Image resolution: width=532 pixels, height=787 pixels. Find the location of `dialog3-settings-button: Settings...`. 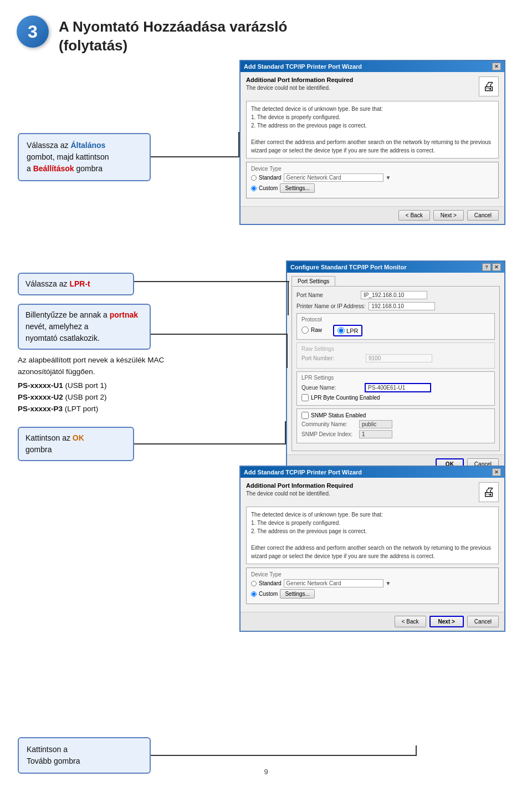

dialog3-settings-button: Settings... is located at coordinates (297, 594).